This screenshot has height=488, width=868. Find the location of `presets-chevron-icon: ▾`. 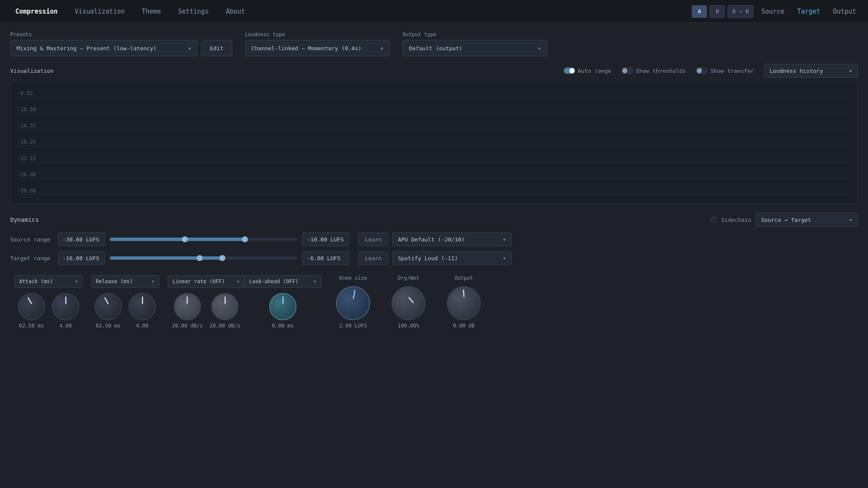

presets-chevron-icon: ▾ is located at coordinates (190, 49).